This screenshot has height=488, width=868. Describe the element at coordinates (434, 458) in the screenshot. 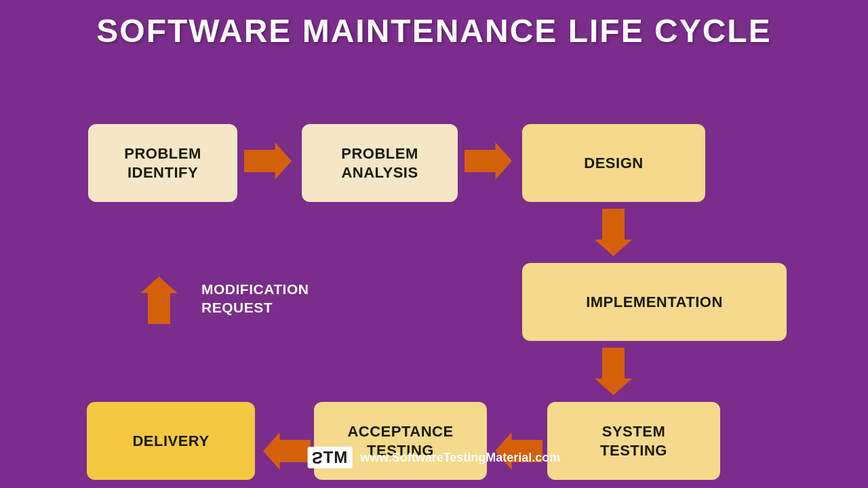

I see `footer: STM www.SoftwareTestingMaterial.com` at that location.